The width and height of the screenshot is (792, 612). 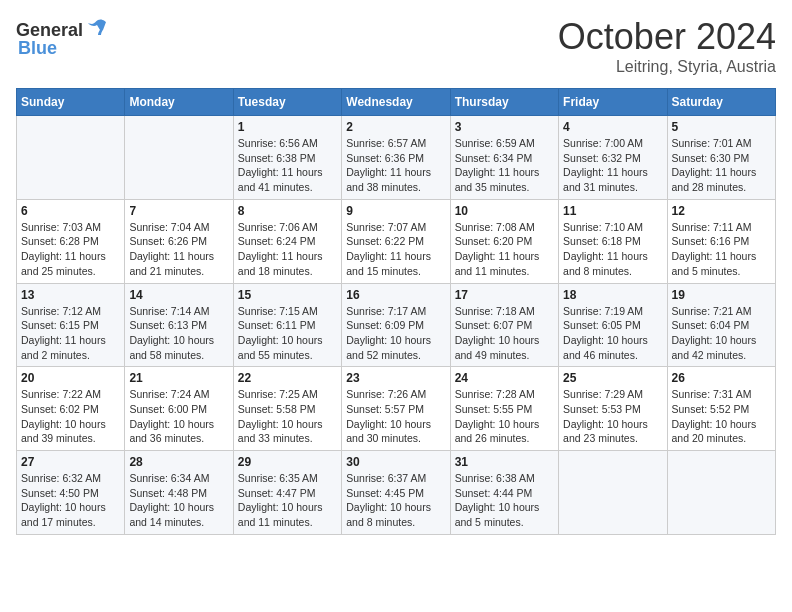 What do you see at coordinates (504, 409) in the screenshot?
I see `calendar-day-cell: 24Sunrise: 7:28 AM Sunset: 5:55 PM Dayli…` at bounding box center [504, 409].